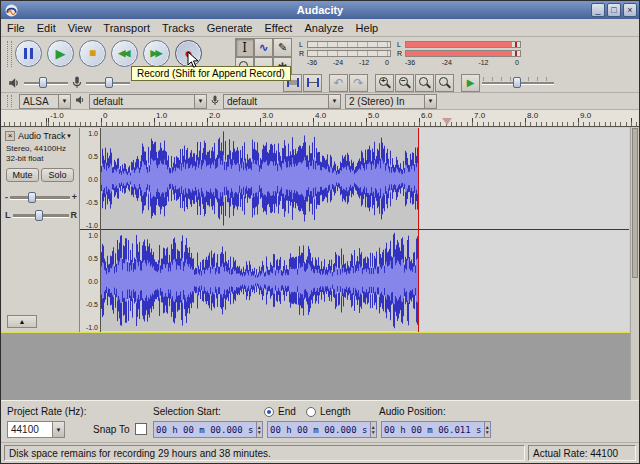 The width and height of the screenshot is (640, 464). What do you see at coordinates (279, 28) in the screenshot?
I see `menu-effect: Effect` at bounding box center [279, 28].